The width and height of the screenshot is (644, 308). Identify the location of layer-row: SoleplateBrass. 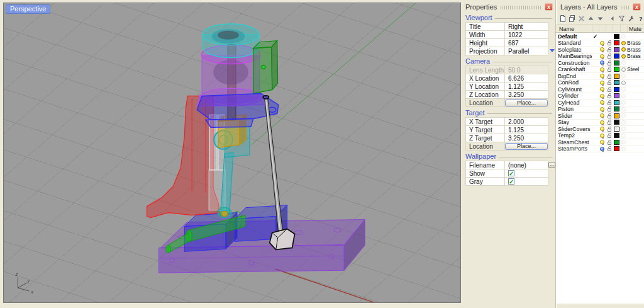
(600, 50).